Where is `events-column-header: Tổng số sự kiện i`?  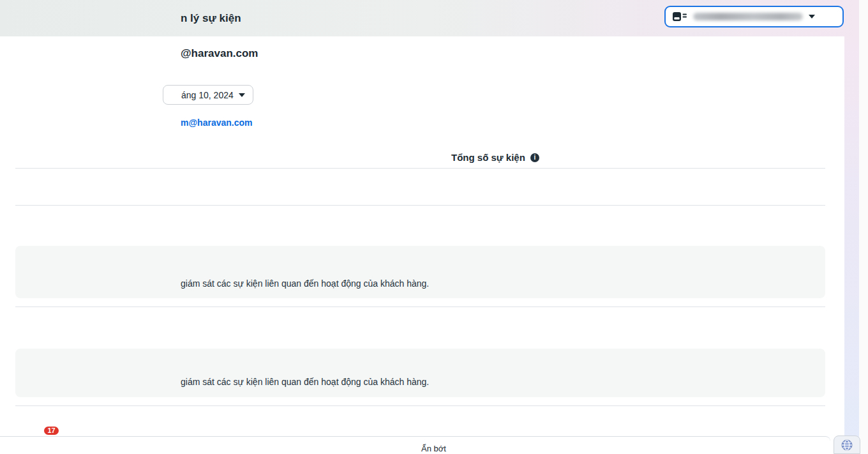
events-column-header: Tổng số sự kiện i is located at coordinates (495, 157).